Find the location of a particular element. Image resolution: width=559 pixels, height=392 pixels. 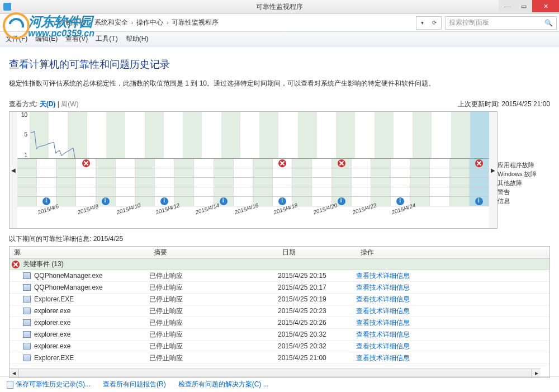

menu-view: 查看(V) is located at coordinates (77, 39).